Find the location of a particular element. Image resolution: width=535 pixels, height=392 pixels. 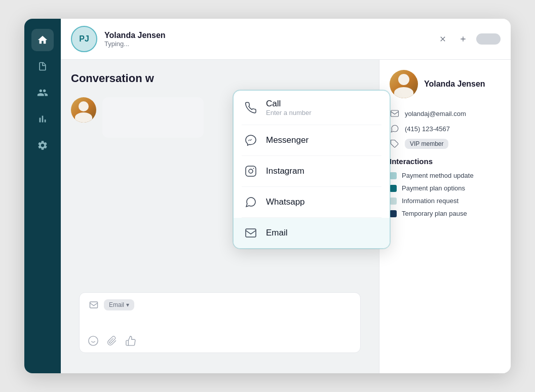

interaction-row: Payment plan options is located at coordinates (445, 188).